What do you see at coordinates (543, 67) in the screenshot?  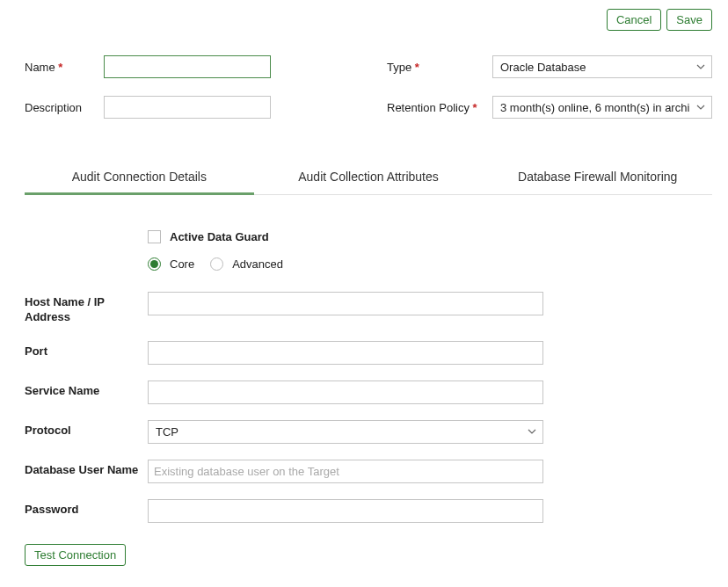 I see `type-select-value: Oracle Database` at bounding box center [543, 67].